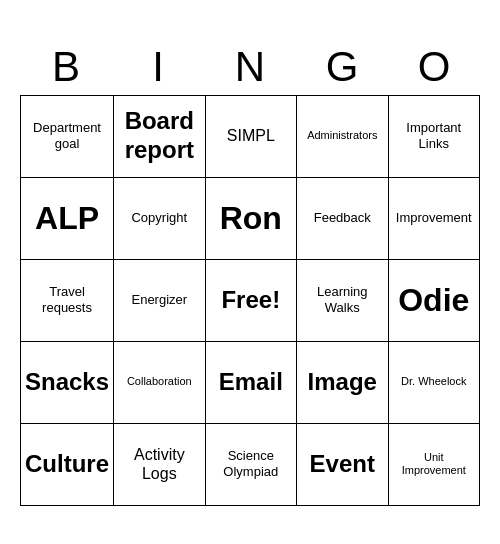 The image size is (500, 544). What do you see at coordinates (250, 67) in the screenshot?
I see `bingo-header: BINGO` at bounding box center [250, 67].